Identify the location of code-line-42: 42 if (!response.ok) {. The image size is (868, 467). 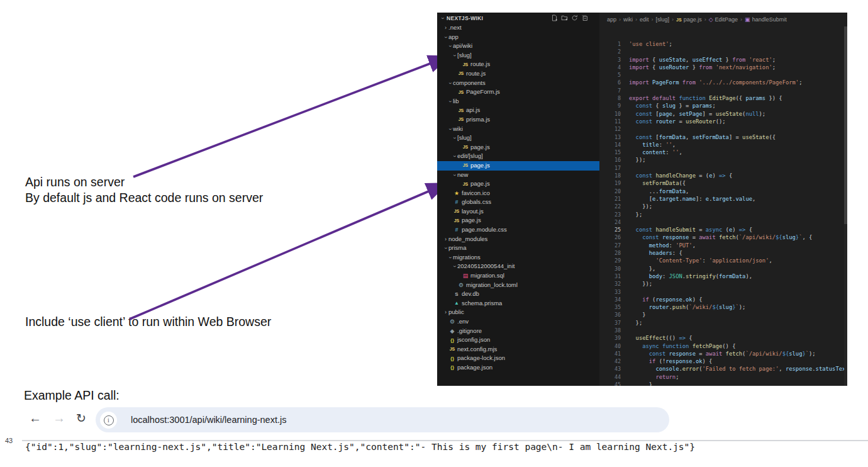
(723, 361).